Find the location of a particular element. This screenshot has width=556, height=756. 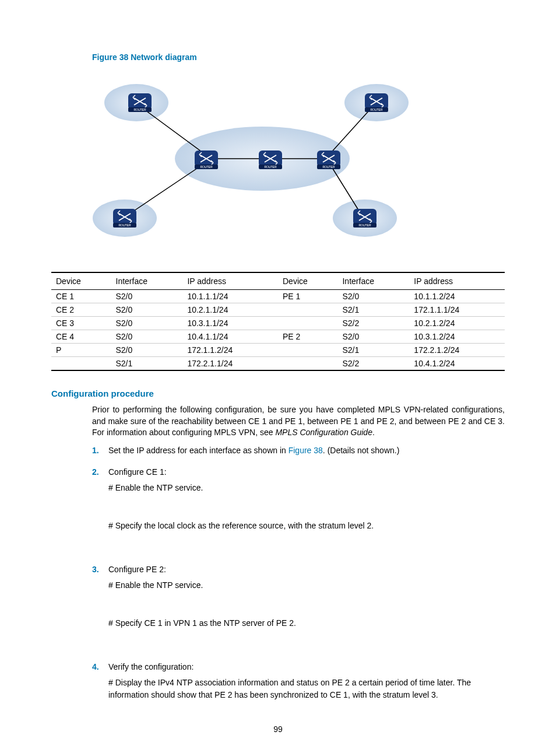

figure-ref: Figure 38 is located at coordinates (305, 450).